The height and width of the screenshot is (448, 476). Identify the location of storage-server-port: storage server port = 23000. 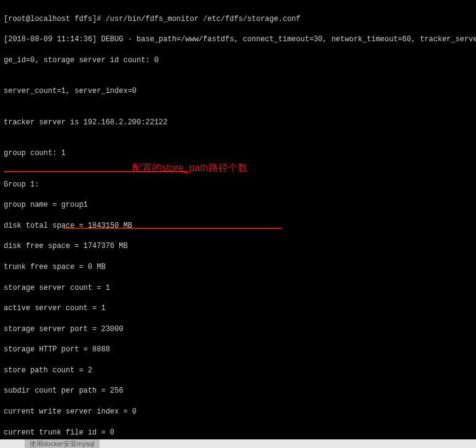
(238, 330).